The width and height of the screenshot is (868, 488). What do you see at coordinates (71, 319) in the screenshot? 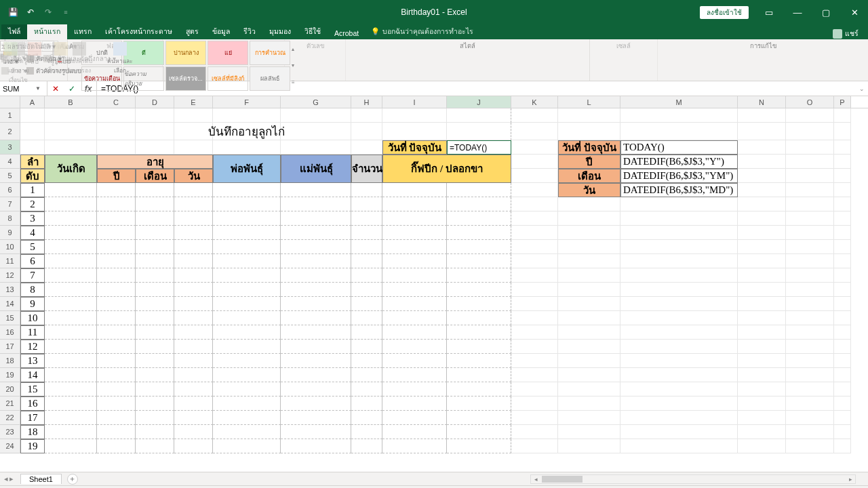
I see `cell-B15` at bounding box center [71, 319].